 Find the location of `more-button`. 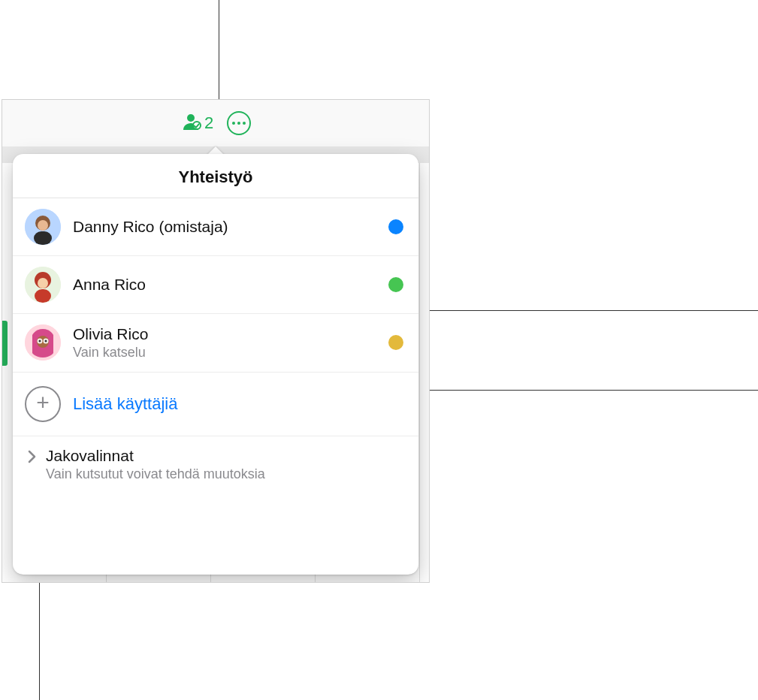

more-button is located at coordinates (239, 123).